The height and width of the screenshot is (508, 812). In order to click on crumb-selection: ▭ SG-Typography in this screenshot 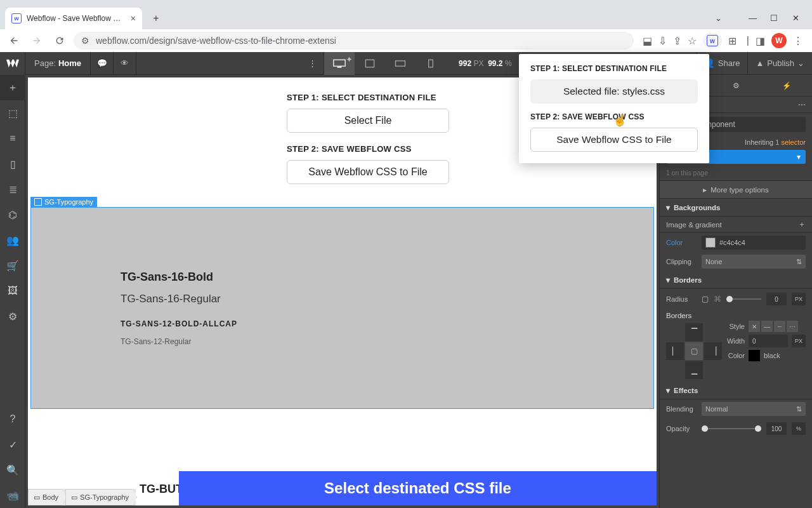, I will do `click(102, 497)`.